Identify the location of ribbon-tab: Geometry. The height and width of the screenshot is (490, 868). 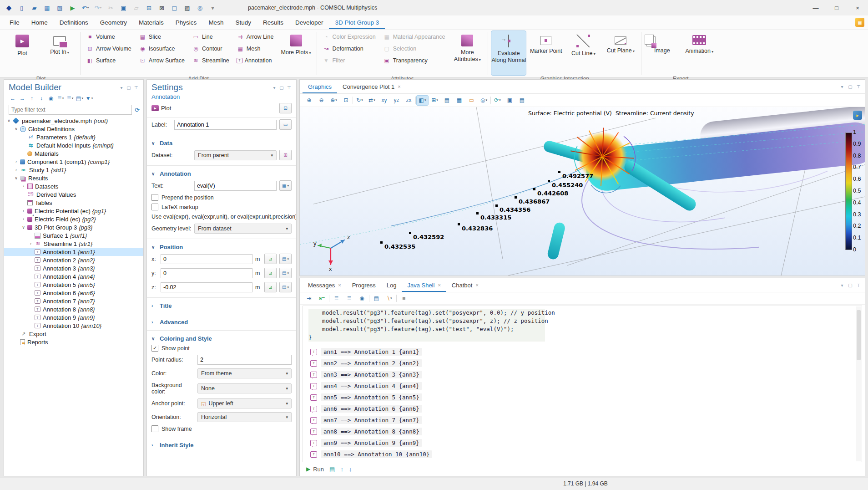
(114, 22).